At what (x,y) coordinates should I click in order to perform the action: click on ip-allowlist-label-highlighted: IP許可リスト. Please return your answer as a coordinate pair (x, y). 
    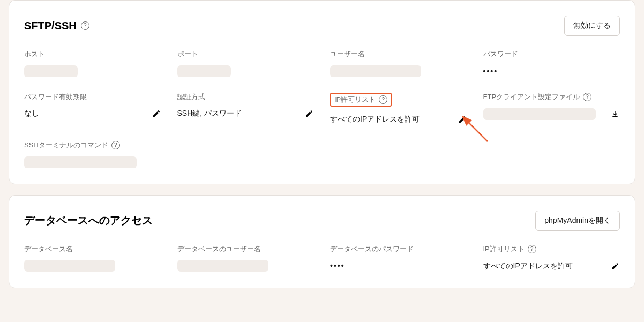
    Looking at the image, I should click on (361, 100).